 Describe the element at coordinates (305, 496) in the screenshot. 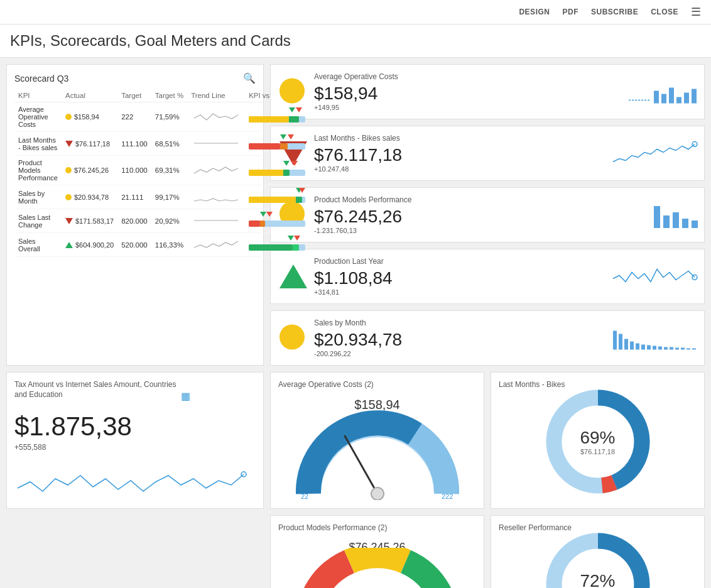

I see `svg-text: 22` at that location.